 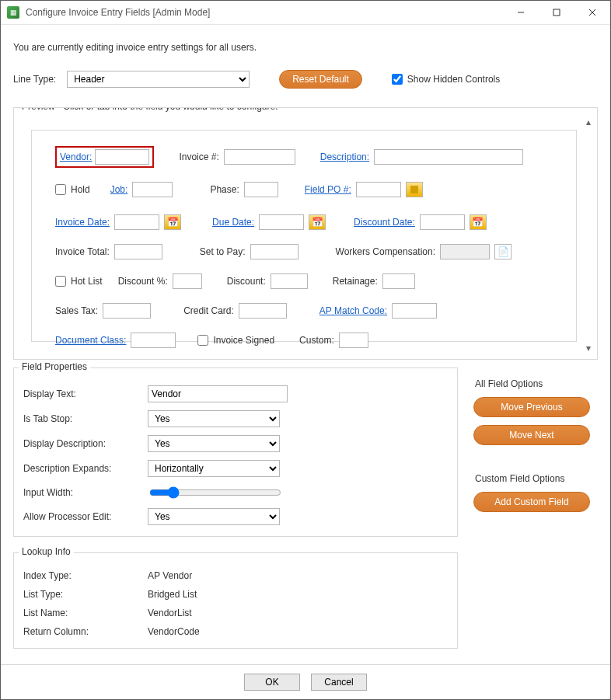 What do you see at coordinates (236, 444) in the screenshot?
I see `display-desc-row: Display Description: Yes` at bounding box center [236, 444].